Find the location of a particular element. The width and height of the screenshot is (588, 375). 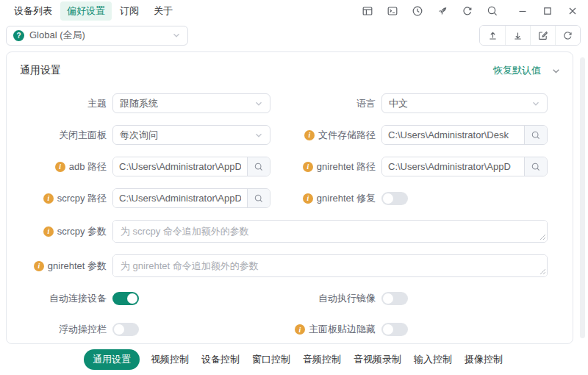

edit-button is located at coordinates (542, 35).